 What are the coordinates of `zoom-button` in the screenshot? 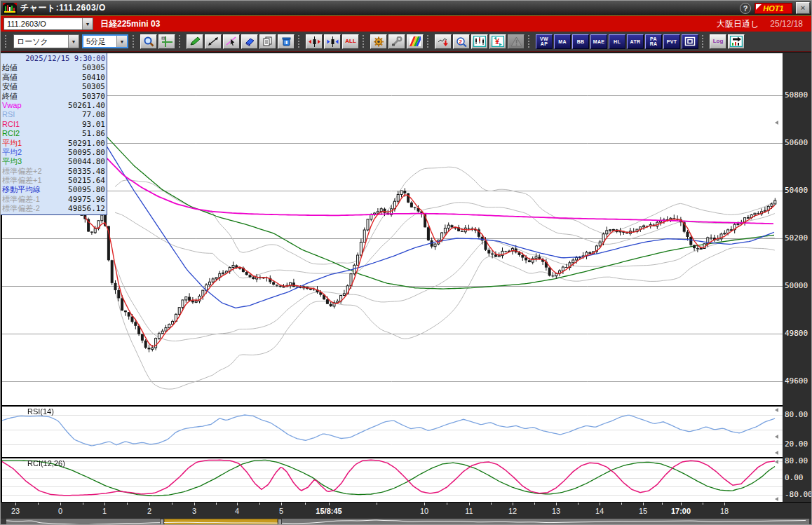 It's located at (149, 42).